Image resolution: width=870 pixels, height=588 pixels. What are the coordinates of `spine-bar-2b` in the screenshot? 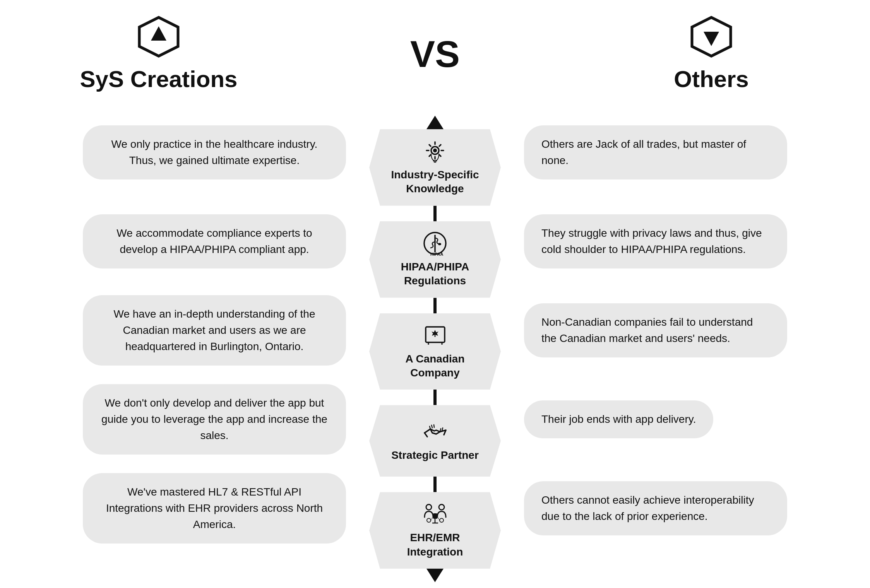 It's located at (435, 306).